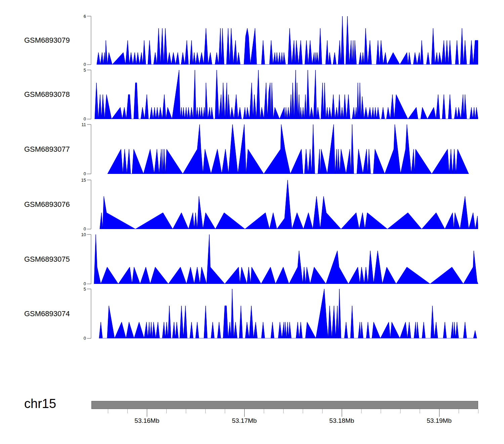  I want to click on axis-tick-label: 53.17Mb, so click(244, 421).